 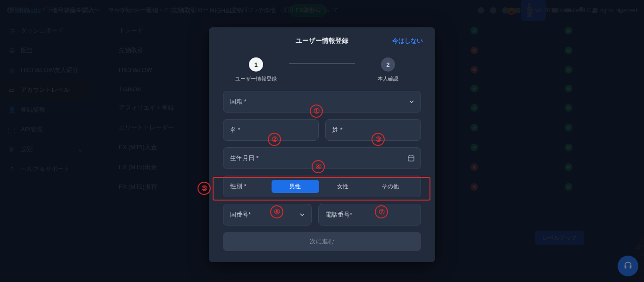 I want to click on gender-male-button: 男性, so click(x=295, y=186).